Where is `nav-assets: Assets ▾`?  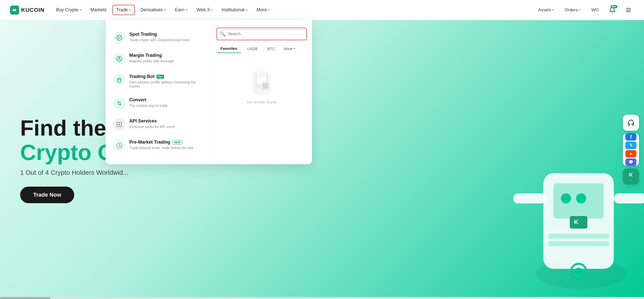 nav-assets: Assets ▾ is located at coordinates (546, 10).